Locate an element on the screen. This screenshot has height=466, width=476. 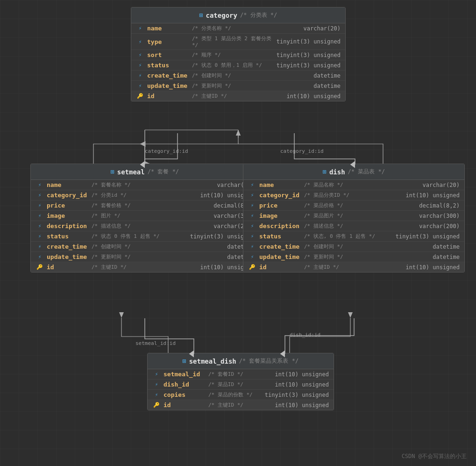
field-type: varchar(20) is located at coordinates (441, 185).